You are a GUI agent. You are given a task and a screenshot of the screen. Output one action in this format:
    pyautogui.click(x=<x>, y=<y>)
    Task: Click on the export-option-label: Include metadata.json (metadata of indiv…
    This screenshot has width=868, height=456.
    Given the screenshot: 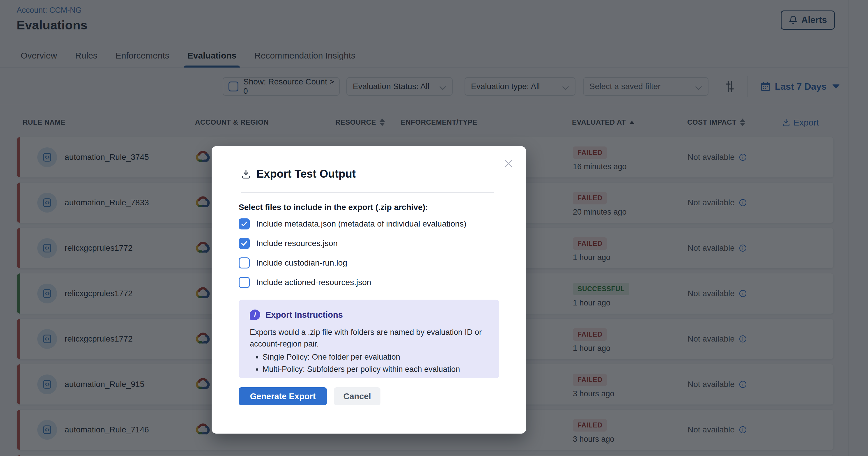 What is the action you would take?
    pyautogui.click(x=361, y=224)
    